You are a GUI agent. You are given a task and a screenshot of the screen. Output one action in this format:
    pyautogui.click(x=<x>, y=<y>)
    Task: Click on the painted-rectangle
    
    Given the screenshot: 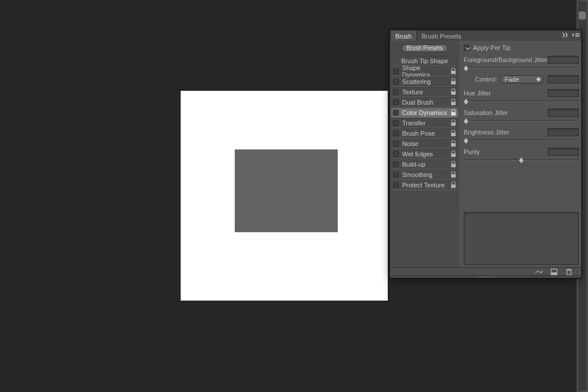 What is the action you would take?
    pyautogui.click(x=287, y=191)
    